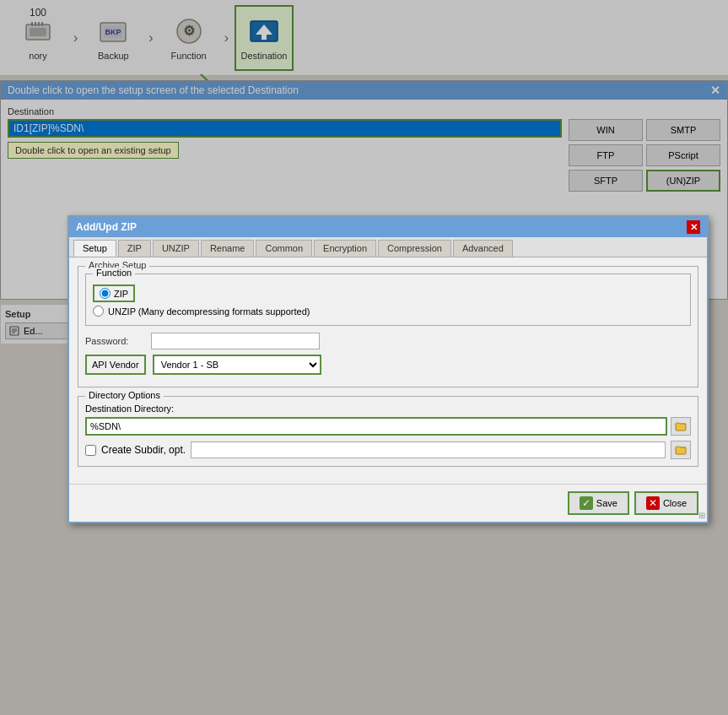 This screenshot has height=715, width=728. I want to click on tab-advanced: Advanced, so click(483, 248).